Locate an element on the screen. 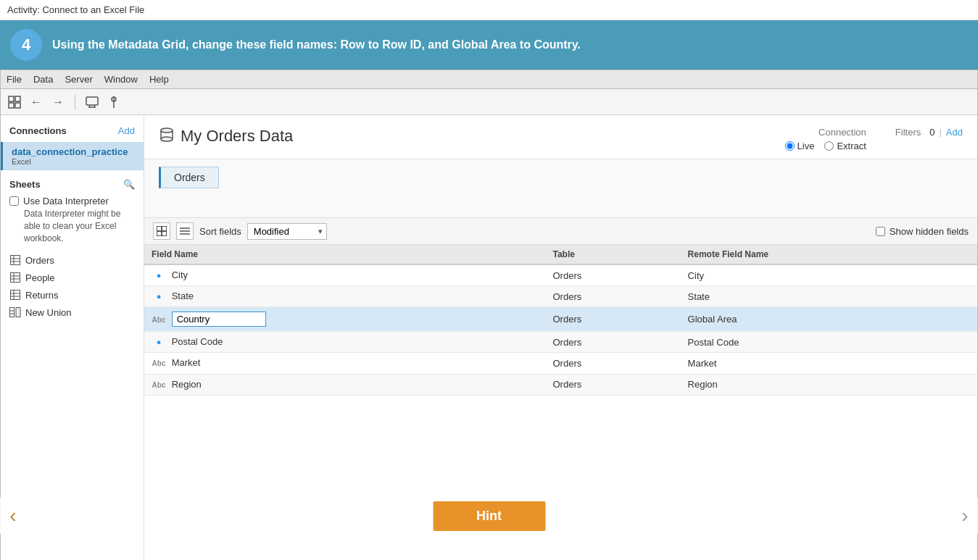  col-field-name: Field Name is located at coordinates (345, 255).